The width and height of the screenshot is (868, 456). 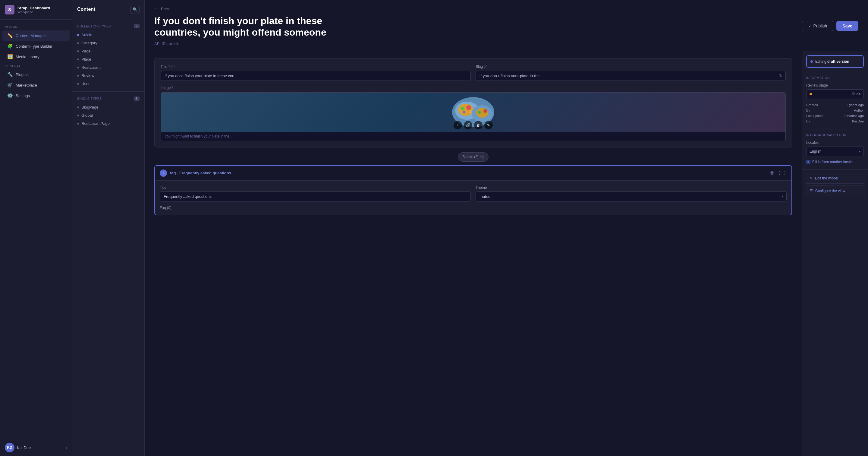 What do you see at coordinates (260, 27) in the screenshot?
I see `page-title: If you don't finish your plate in these …` at bounding box center [260, 27].